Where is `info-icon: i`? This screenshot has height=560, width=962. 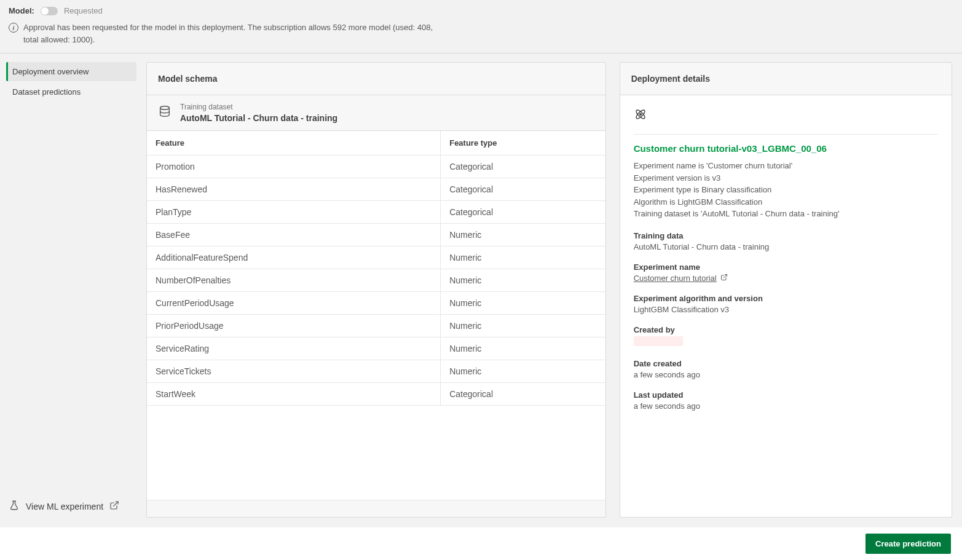
info-icon: i is located at coordinates (14, 28).